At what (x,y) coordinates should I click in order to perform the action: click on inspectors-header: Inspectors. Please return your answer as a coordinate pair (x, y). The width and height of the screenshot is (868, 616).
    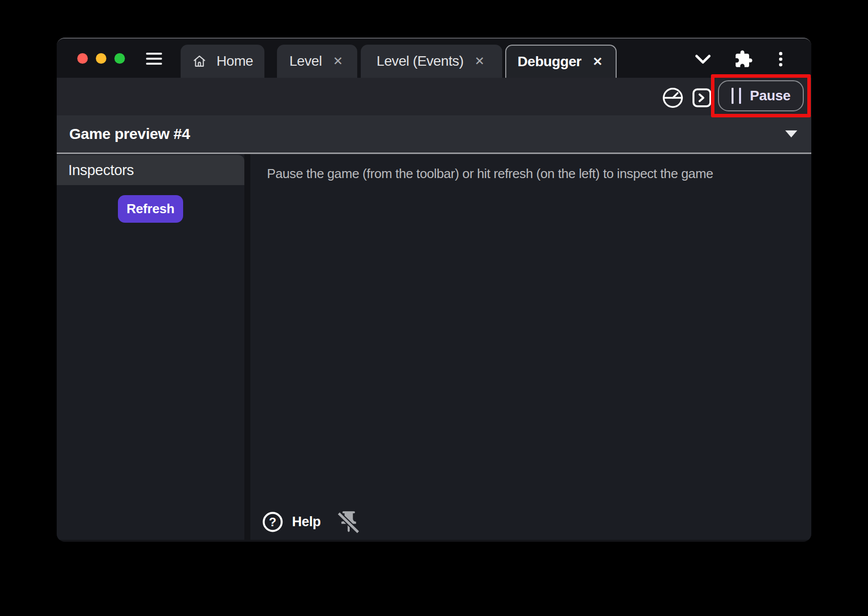
    Looking at the image, I should click on (151, 170).